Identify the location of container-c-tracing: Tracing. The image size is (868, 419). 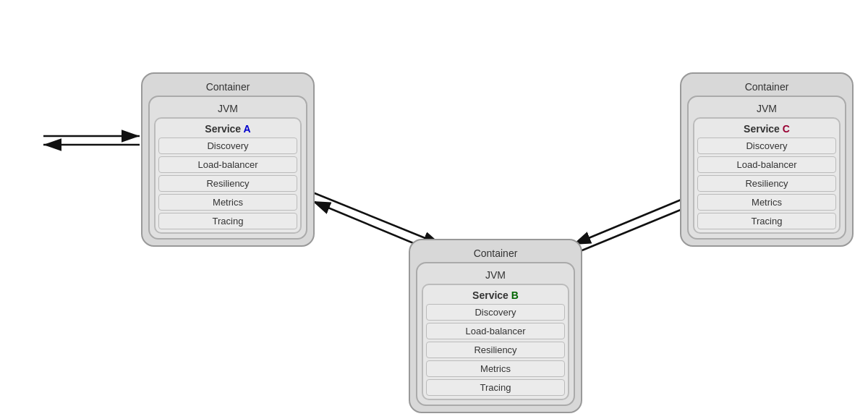
(767, 221).